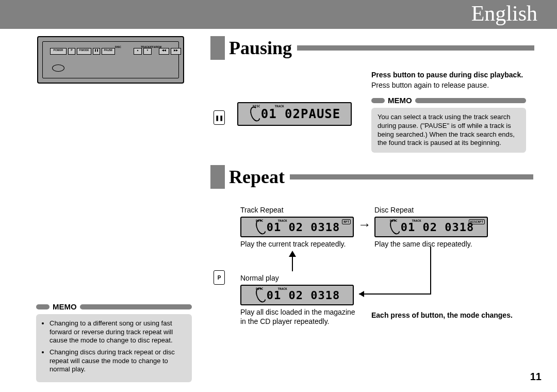 Image resolution: width=557 pixels, height=392 pixels. Describe the element at coordinates (65, 306) in the screenshot. I see `memo-label-repeat: MEMO` at that location.